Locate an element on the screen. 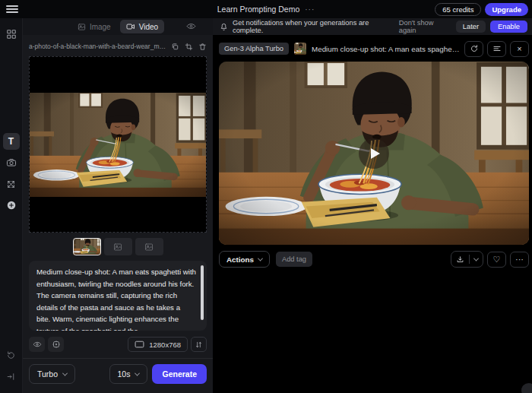 The width and height of the screenshot is (532, 393). details-list-icon is located at coordinates (497, 49).